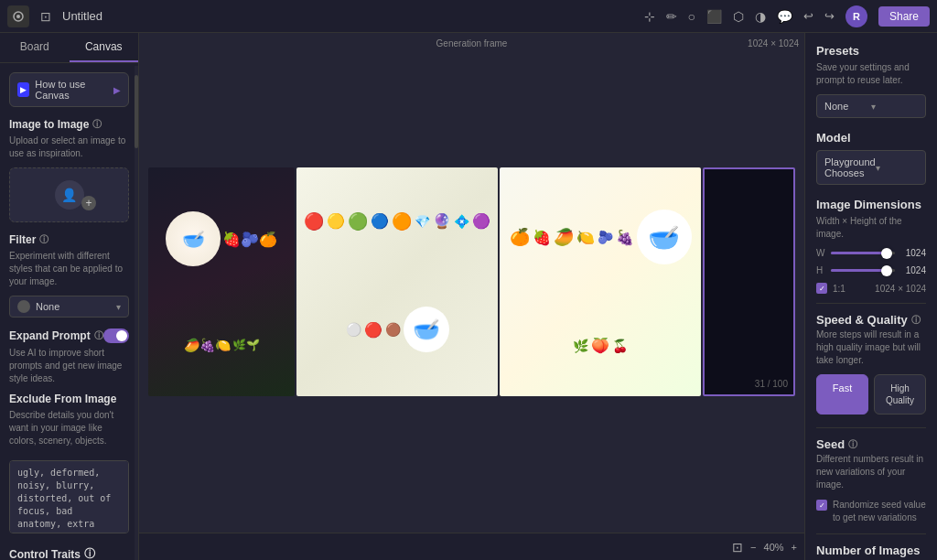 Image resolution: width=937 pixels, height=560 pixels. Describe the element at coordinates (46, 16) in the screenshot. I see `expand-sidebar-icon: ⊡` at that location.